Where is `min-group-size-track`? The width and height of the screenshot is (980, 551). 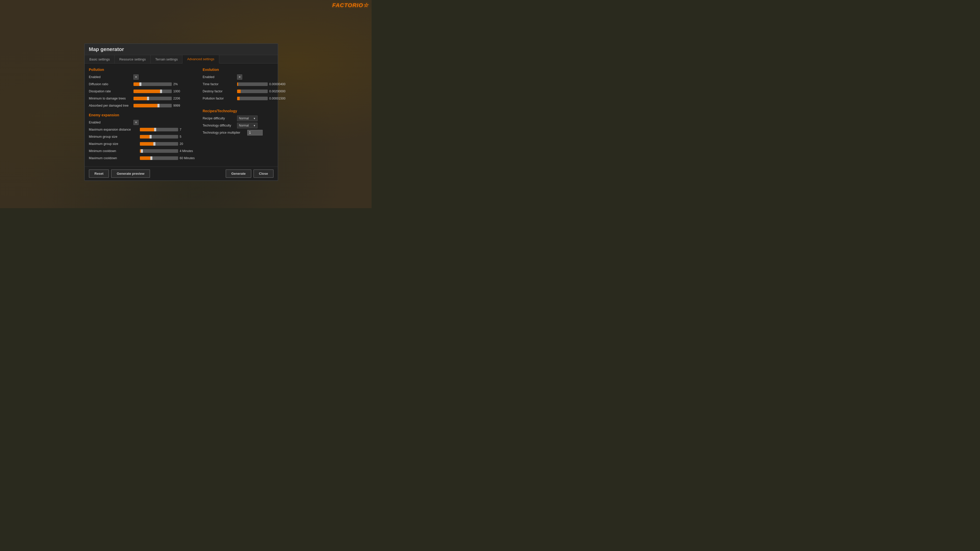
min-group-size-track is located at coordinates (159, 137).